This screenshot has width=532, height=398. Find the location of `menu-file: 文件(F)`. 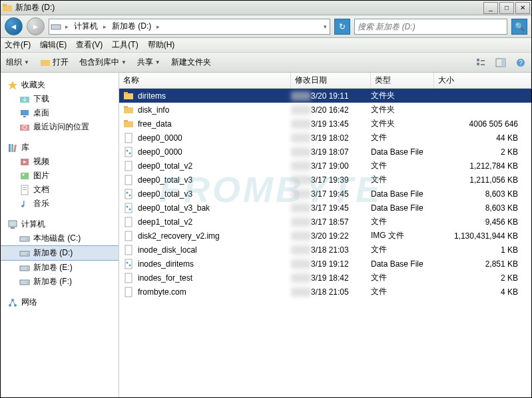

menu-file: 文件(F) is located at coordinates (17, 45).